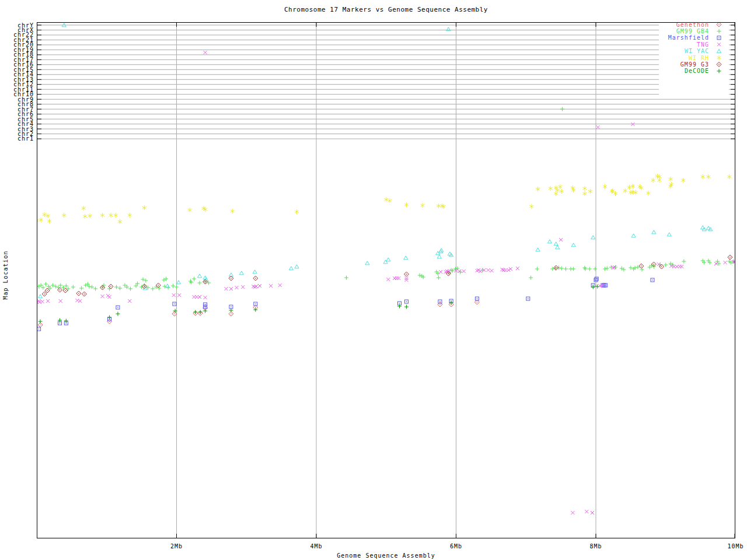 The width and height of the screenshot is (747, 560). What do you see at coordinates (694, 64) in the screenshot?
I see `svg-text: GM99 G3` at bounding box center [694, 64].